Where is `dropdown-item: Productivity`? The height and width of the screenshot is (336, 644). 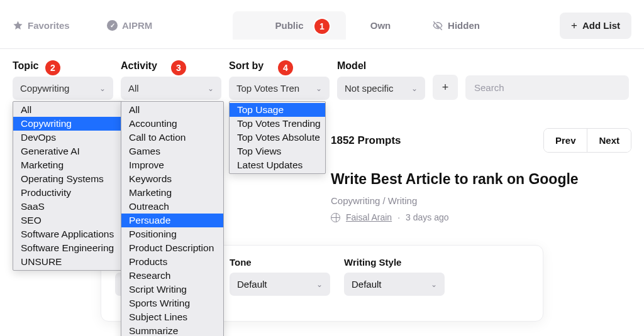
dropdown-item: Productivity is located at coordinates (69, 193).